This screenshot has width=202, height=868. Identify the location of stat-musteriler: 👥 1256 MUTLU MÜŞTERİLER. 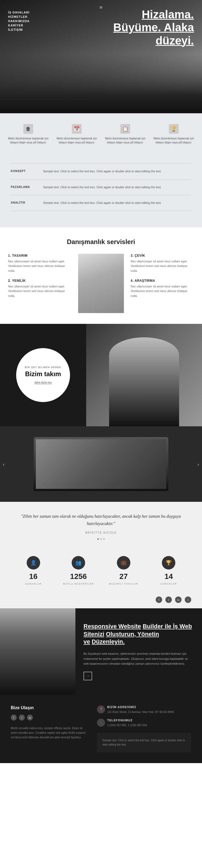
(79, 571).